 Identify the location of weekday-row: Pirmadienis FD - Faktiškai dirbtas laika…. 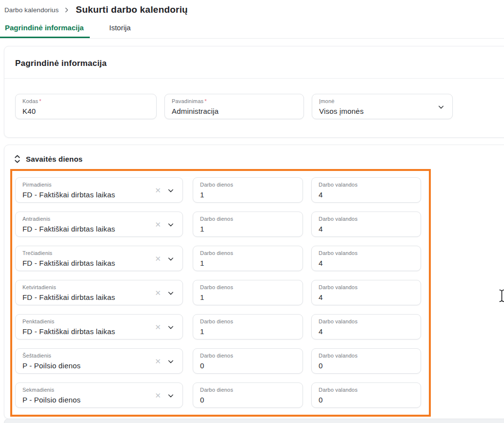
(222, 190).